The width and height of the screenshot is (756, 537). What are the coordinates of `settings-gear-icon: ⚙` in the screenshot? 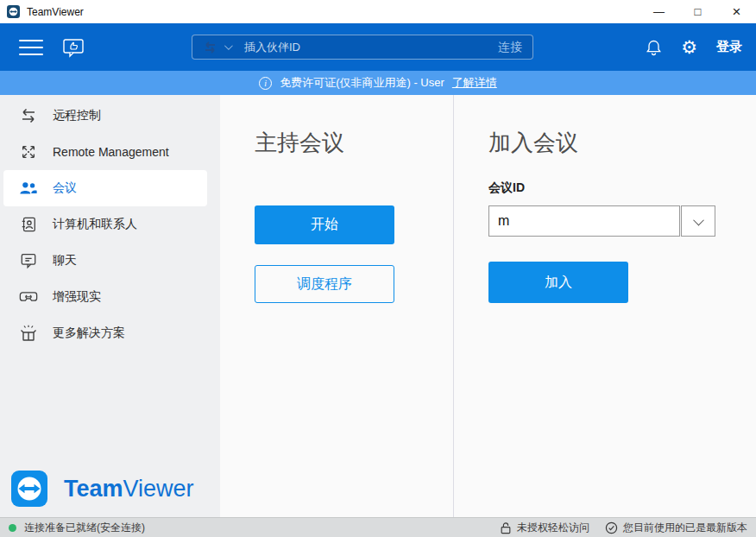 It's located at (689, 47).